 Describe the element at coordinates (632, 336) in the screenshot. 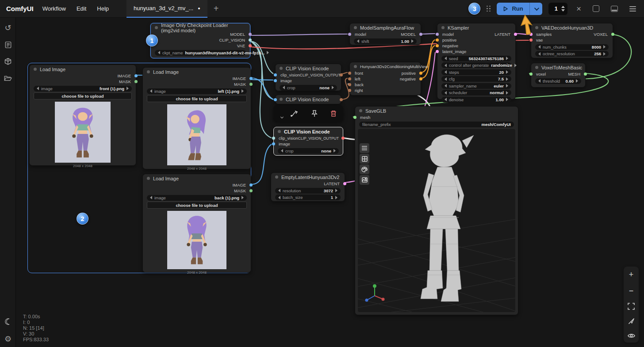

I see `toggle-link-visibility-button` at that location.